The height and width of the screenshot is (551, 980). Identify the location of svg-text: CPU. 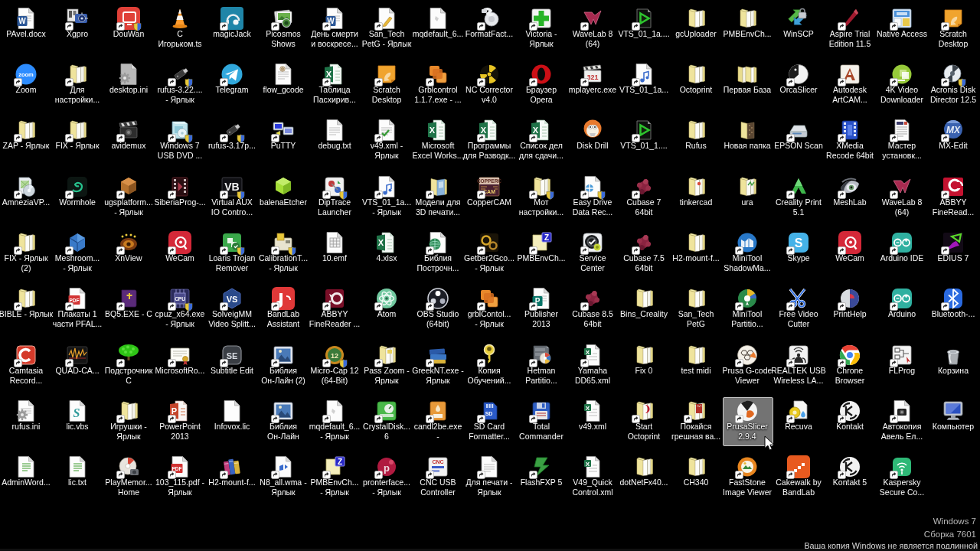
(180, 298).